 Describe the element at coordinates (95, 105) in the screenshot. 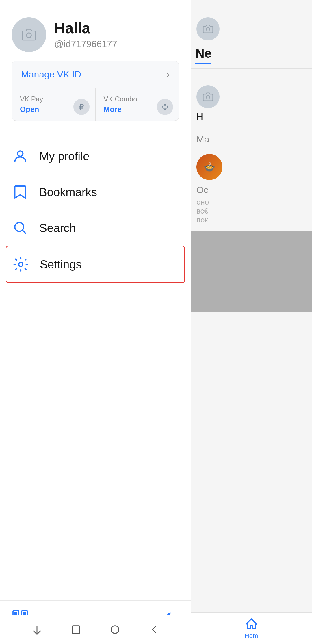

I see `vk-services-row: VK Pay Open ₽ VK Combo More ©` at that location.